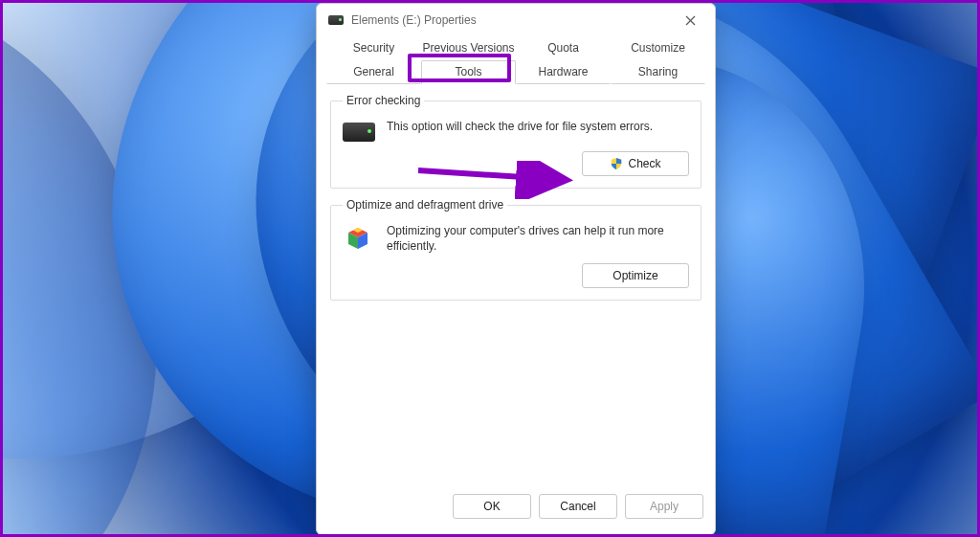  What do you see at coordinates (359, 239) in the screenshot?
I see `defrag-icon` at bounding box center [359, 239].